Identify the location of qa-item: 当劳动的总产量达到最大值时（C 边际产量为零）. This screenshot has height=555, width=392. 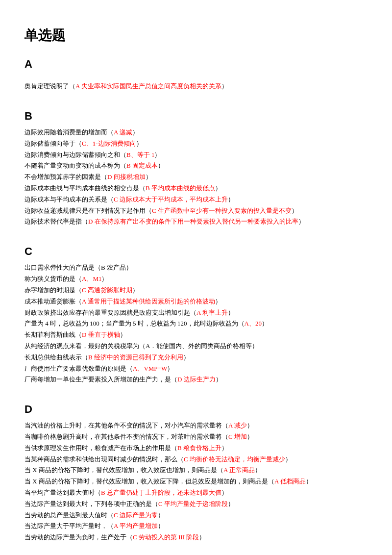
(196, 516).